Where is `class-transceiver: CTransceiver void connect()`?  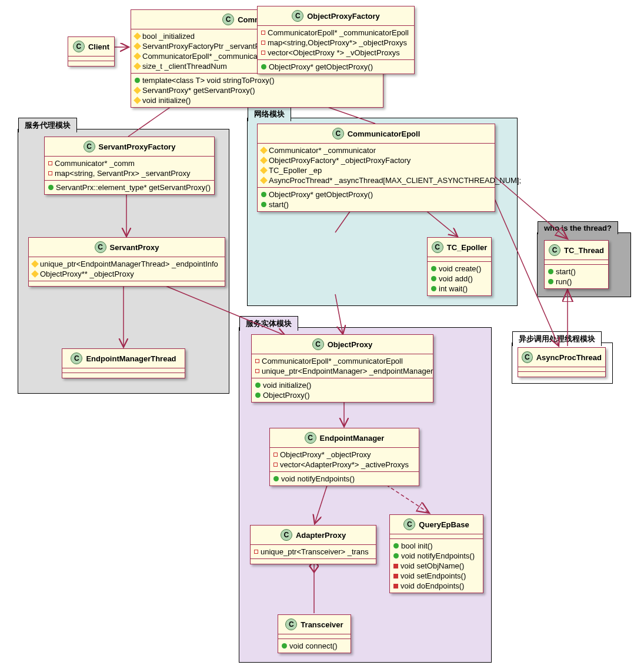
class-transceiver: CTransceiver void connect() is located at coordinates (314, 634).